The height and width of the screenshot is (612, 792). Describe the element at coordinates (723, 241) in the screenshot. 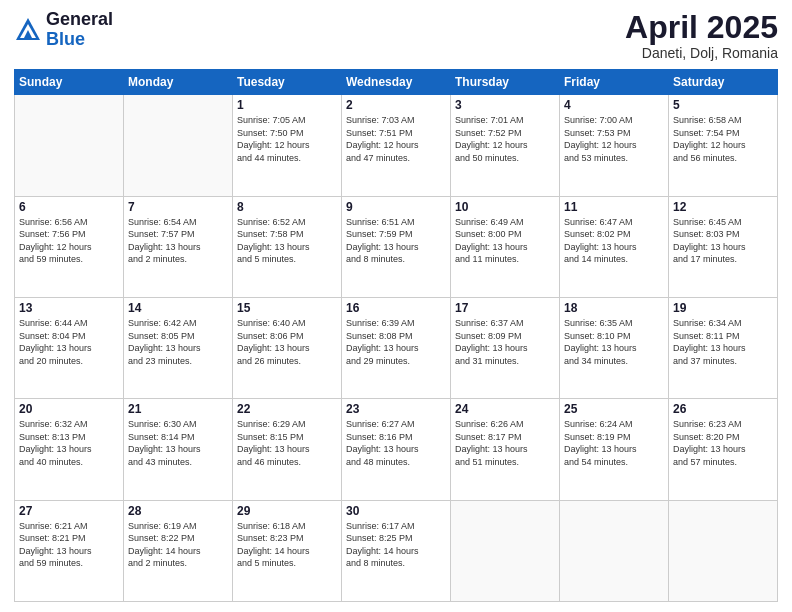

I see `day-info: Sunrise: 6:45 AM Sunset: 8:03 PM Dayligh…` at that location.